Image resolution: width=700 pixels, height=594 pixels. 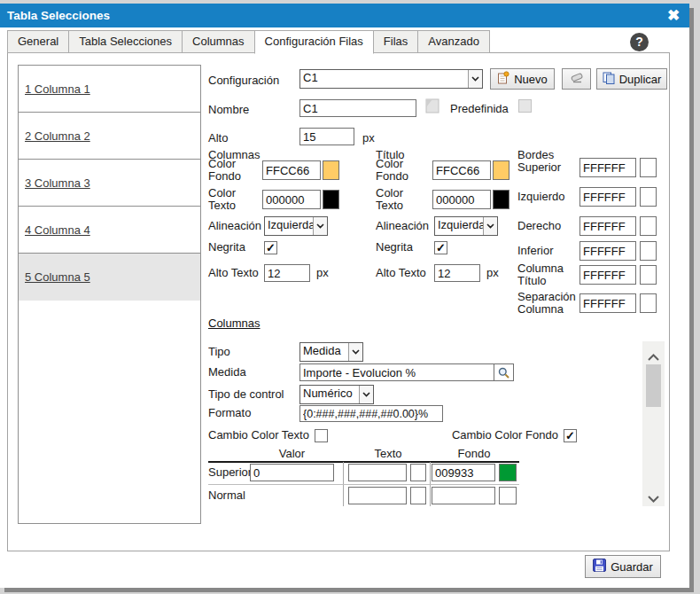 I want to click on formato-label: Formato, so click(x=253, y=413).